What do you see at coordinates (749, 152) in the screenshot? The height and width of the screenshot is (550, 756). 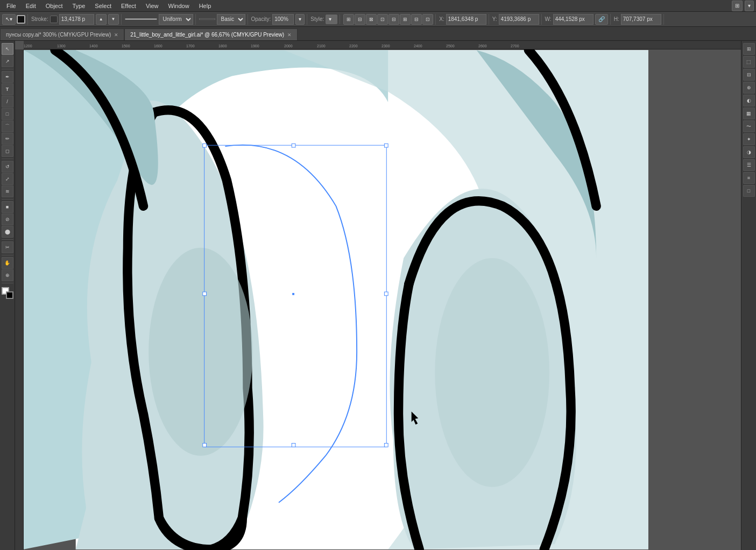 I see `appearance-panel-btn: ◑` at bounding box center [749, 152].